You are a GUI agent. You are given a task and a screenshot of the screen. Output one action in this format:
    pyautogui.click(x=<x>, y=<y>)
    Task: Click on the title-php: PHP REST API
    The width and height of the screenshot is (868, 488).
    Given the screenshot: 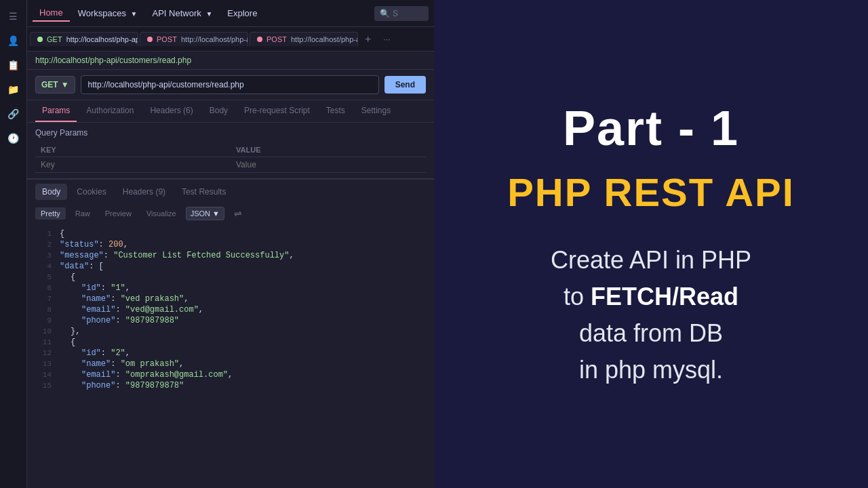 What is the action you would take?
    pyautogui.click(x=651, y=192)
    